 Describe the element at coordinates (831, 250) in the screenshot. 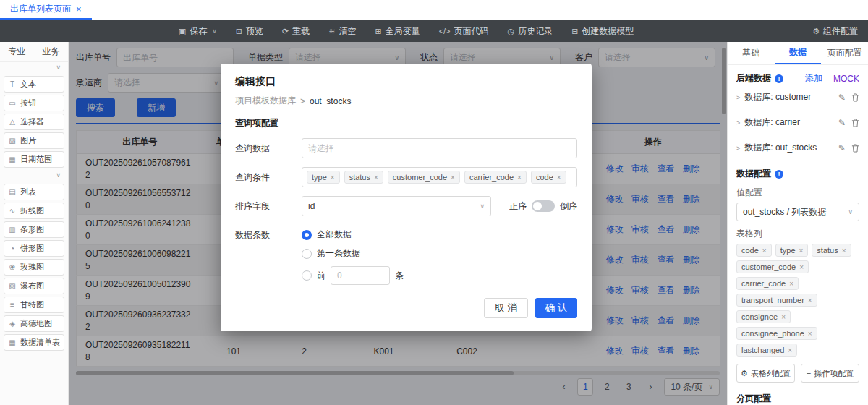

I see `column-tag: status ×` at that location.